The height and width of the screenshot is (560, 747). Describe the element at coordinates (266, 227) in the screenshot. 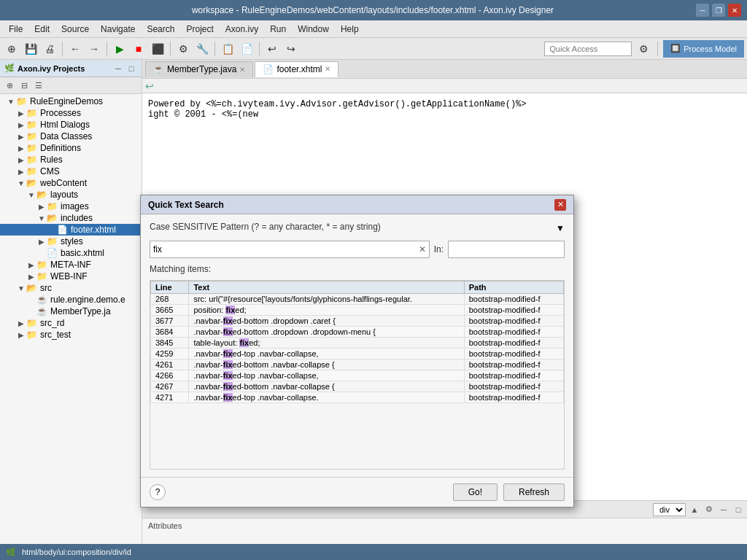

I see `pattern-label: Case SENSITIVE Pattern (? = any characte…` at that location.